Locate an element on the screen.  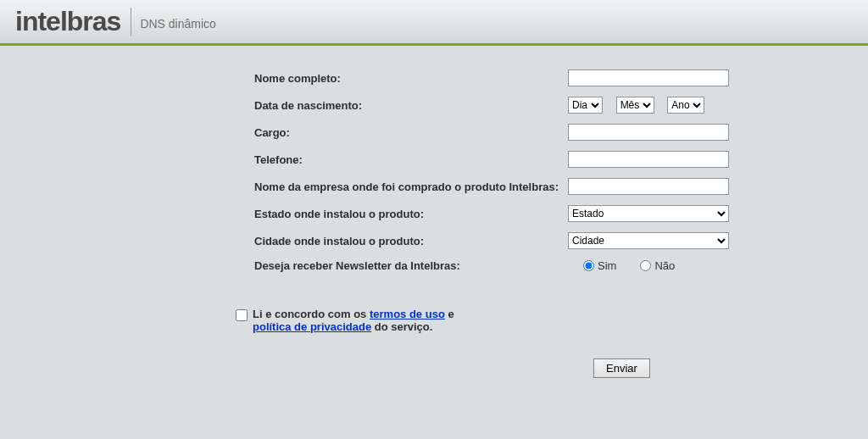
radio-nao-item: Não is located at coordinates (658, 266).